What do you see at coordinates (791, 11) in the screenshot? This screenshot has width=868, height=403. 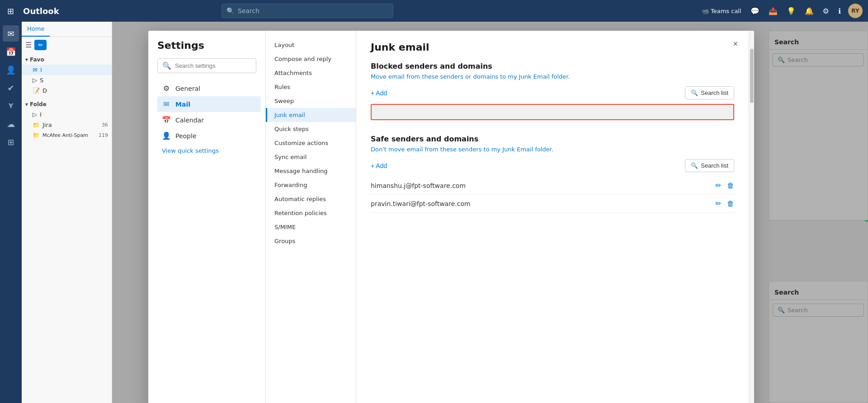 I see `feedback-icon: 💡` at bounding box center [791, 11].